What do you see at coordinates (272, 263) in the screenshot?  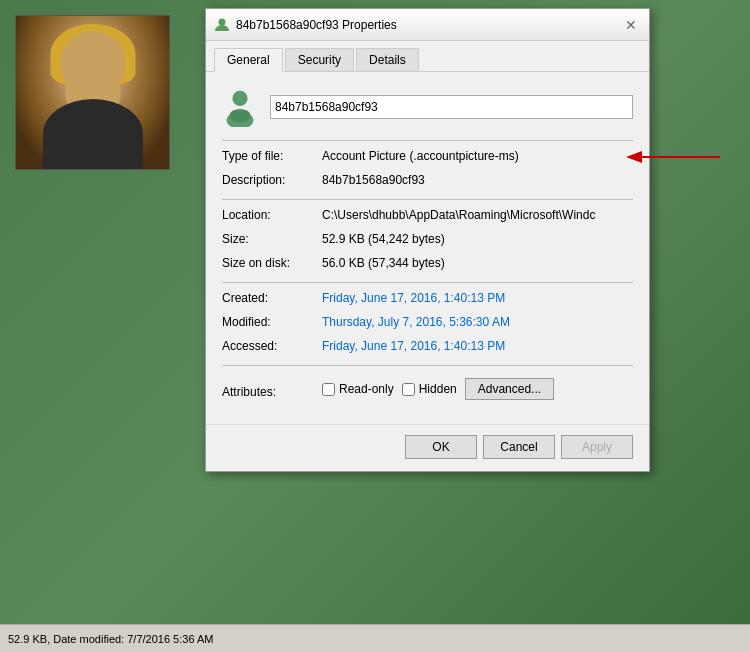 I see `size-on-disk-label: Size on disk:` at bounding box center [272, 263].